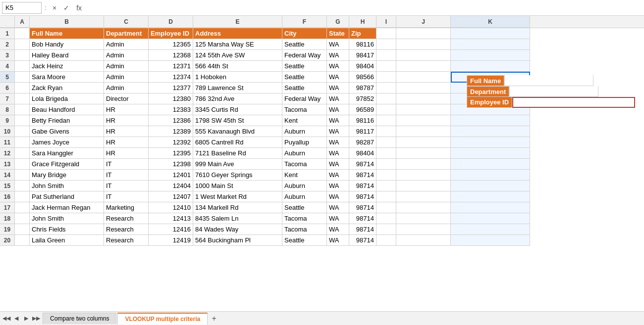 This screenshot has height=325, width=644. What do you see at coordinates (386, 88) in the screenshot?
I see `cell-I6` at bounding box center [386, 88].